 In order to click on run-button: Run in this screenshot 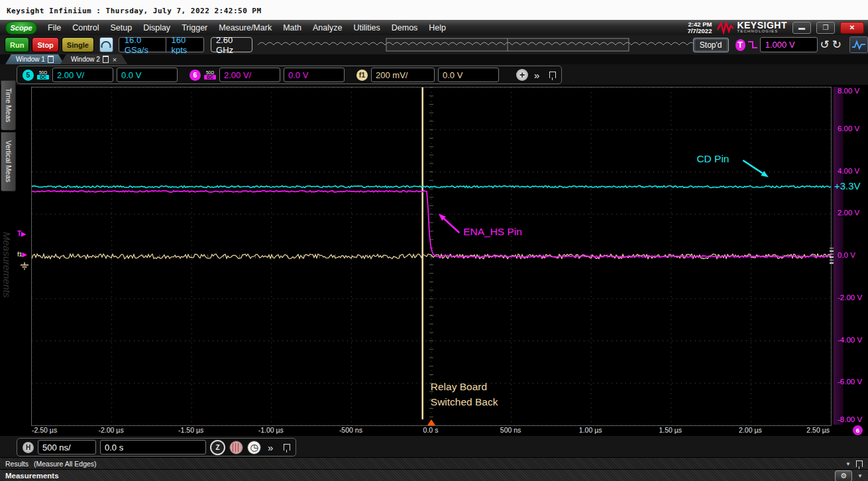, I will do `click(17, 45)`.